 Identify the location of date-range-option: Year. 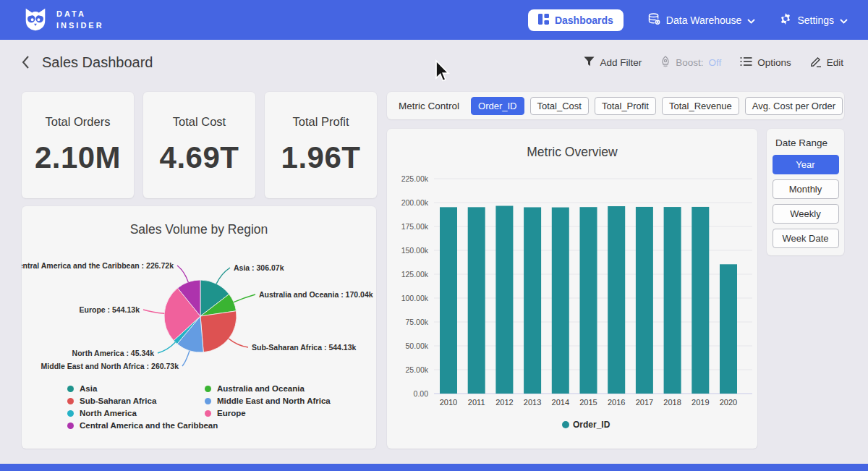
(806, 165).